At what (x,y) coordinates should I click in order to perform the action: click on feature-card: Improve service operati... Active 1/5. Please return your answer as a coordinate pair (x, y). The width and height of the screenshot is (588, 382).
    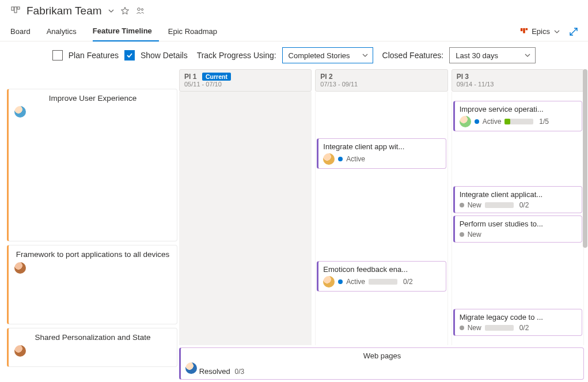
    Looking at the image, I should click on (518, 116).